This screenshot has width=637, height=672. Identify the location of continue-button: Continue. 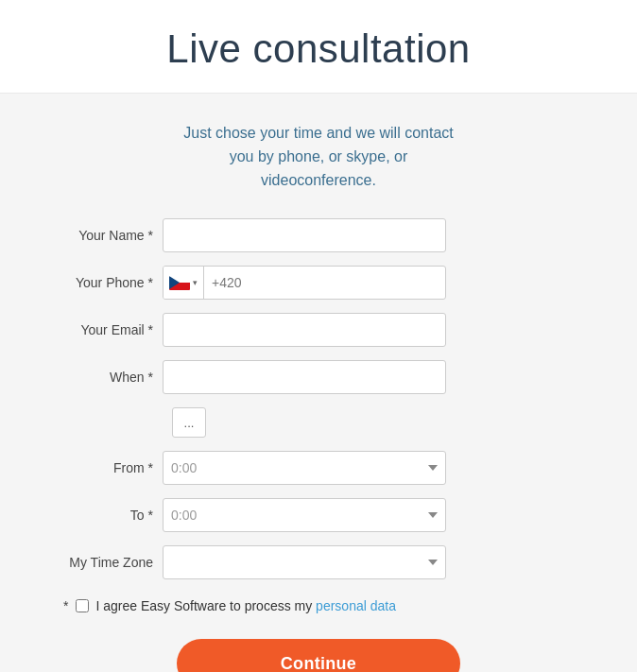
(318, 656).